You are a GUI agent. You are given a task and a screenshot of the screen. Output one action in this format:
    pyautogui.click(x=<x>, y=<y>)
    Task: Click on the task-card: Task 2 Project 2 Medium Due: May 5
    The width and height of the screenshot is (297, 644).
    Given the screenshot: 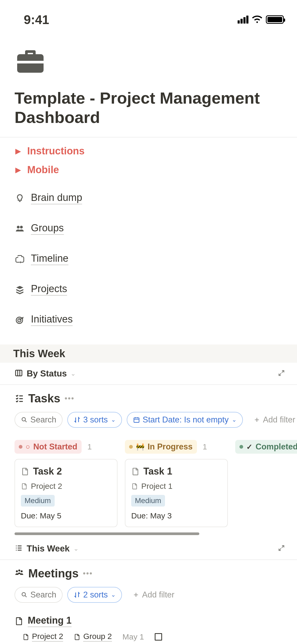 What is the action you would take?
    pyautogui.click(x=66, y=493)
    